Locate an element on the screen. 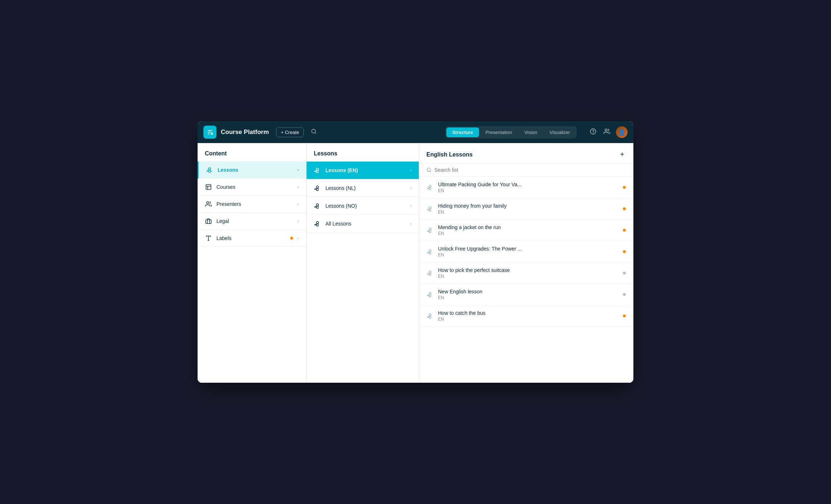 This screenshot has width=831, height=504. labels-arrow: › is located at coordinates (298, 238).